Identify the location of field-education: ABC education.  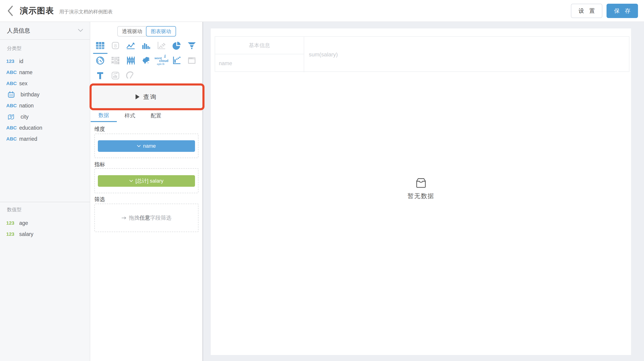
(45, 128).